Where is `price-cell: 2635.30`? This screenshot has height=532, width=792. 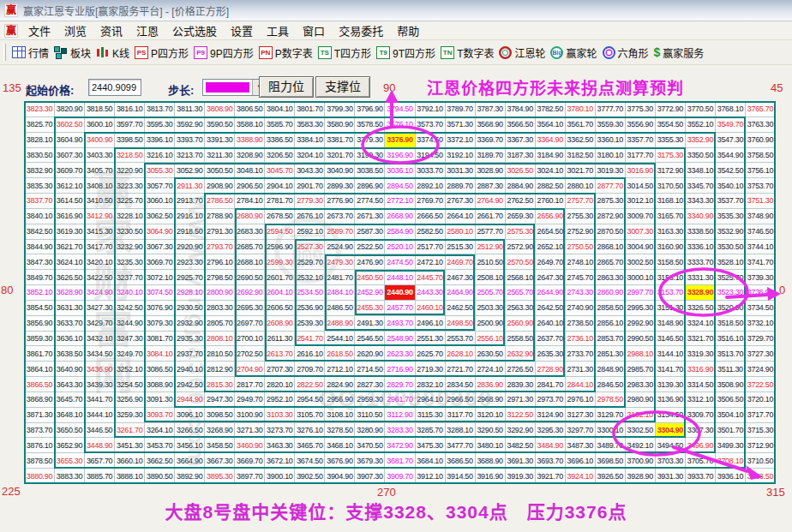 price-cell: 2635.30 is located at coordinates (550, 353).